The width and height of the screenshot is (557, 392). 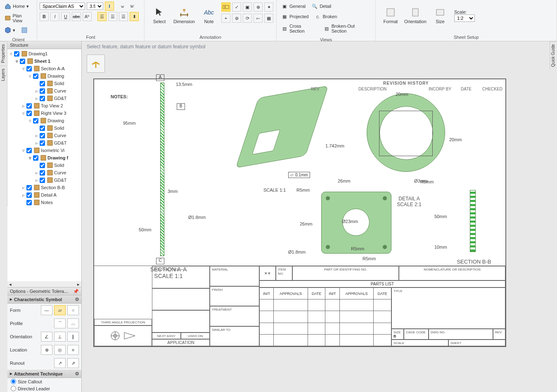 I want to click on profile-line-symbol: ⌒, so click(x=60, y=323).